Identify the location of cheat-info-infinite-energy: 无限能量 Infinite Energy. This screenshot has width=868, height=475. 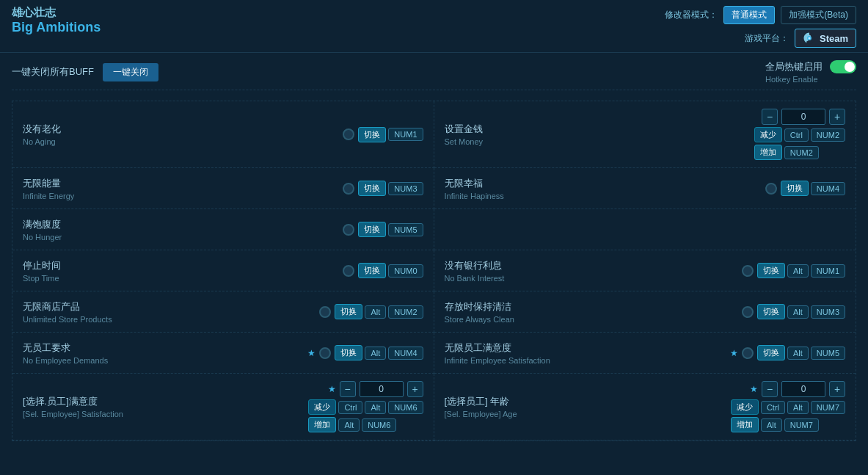
(183, 189).